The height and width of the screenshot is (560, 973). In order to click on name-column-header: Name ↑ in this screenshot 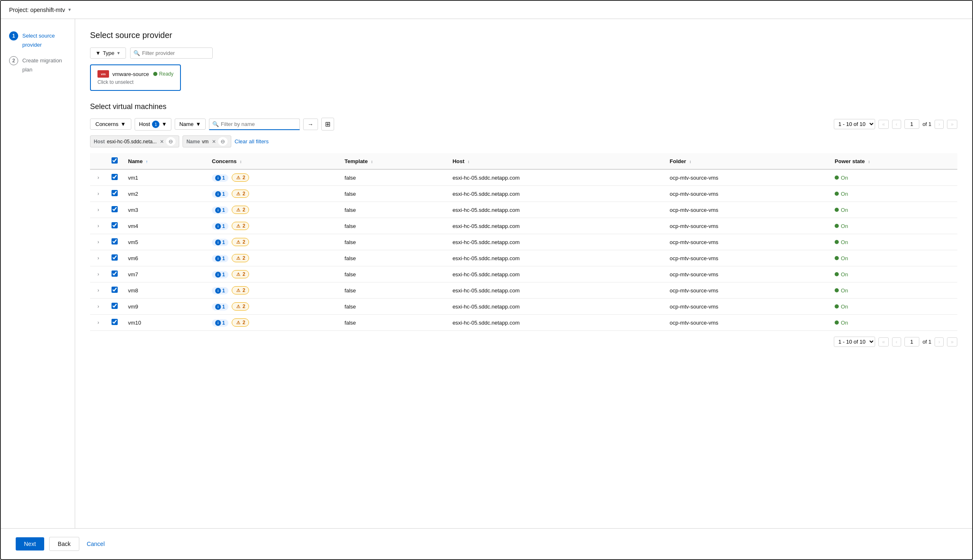, I will do `click(165, 161)`.